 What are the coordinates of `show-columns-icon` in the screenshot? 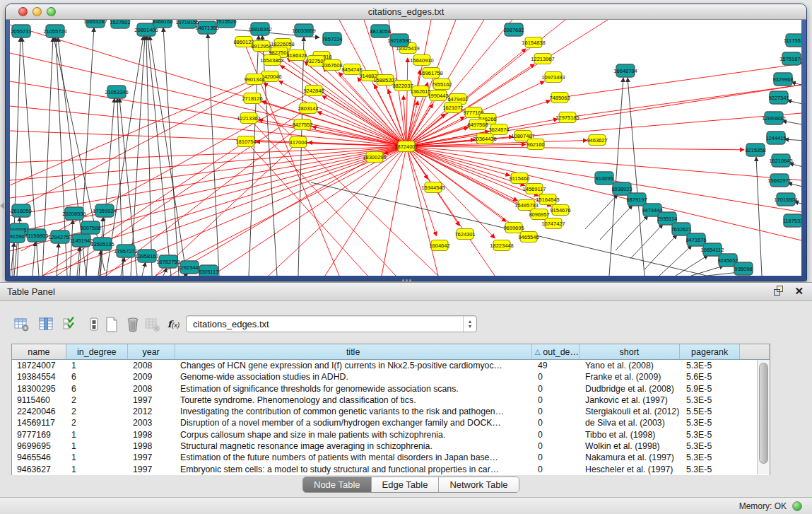 It's located at (47, 325).